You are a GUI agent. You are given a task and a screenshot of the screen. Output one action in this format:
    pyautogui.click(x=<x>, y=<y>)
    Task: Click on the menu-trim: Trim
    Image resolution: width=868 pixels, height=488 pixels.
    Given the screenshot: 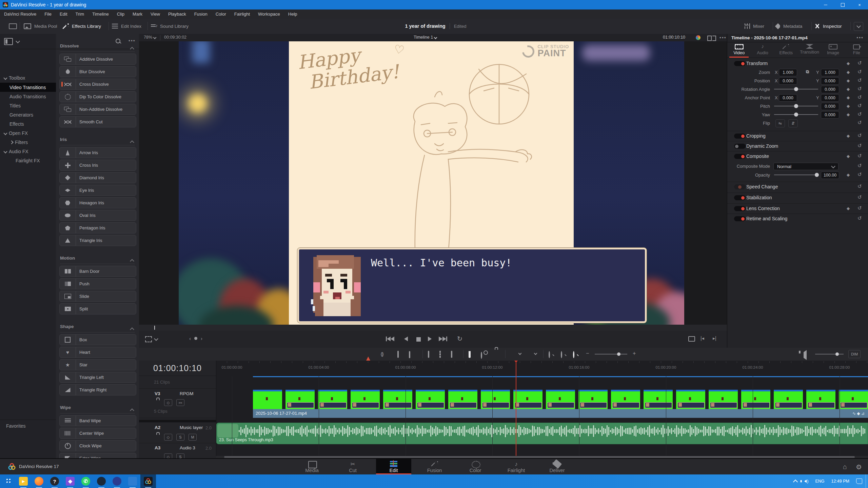 What is the action you would take?
    pyautogui.click(x=80, y=14)
    